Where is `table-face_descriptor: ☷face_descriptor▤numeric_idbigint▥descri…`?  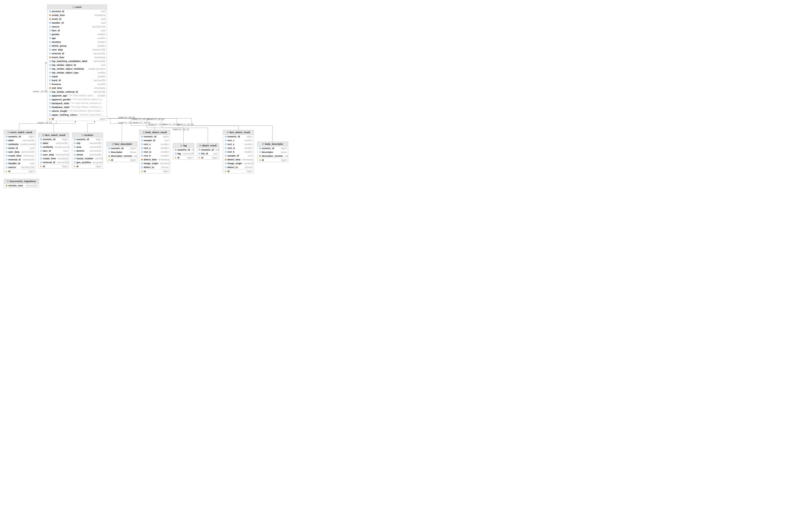
table-face_descriptor: ☷face_descriptor▤numeric_idbigint▥descri… is located at coordinates (122, 152).